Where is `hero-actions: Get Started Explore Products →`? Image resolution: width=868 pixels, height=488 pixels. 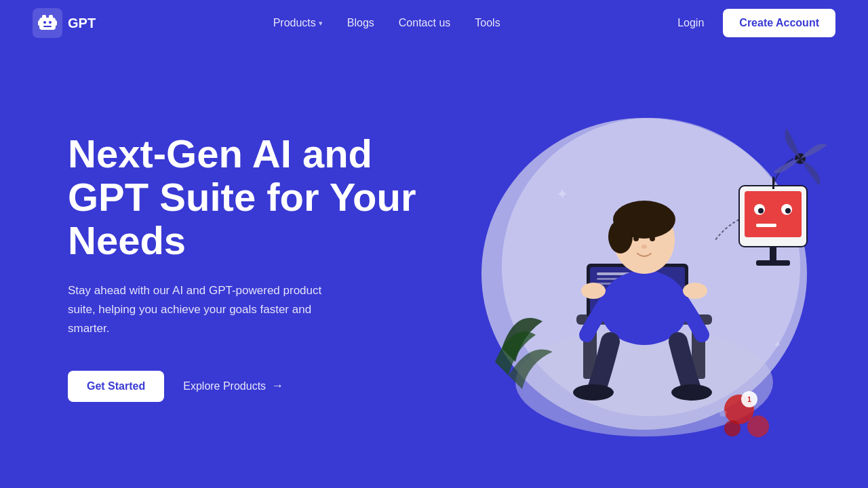 hero-actions: Get Started Explore Products → is located at coordinates (258, 386).